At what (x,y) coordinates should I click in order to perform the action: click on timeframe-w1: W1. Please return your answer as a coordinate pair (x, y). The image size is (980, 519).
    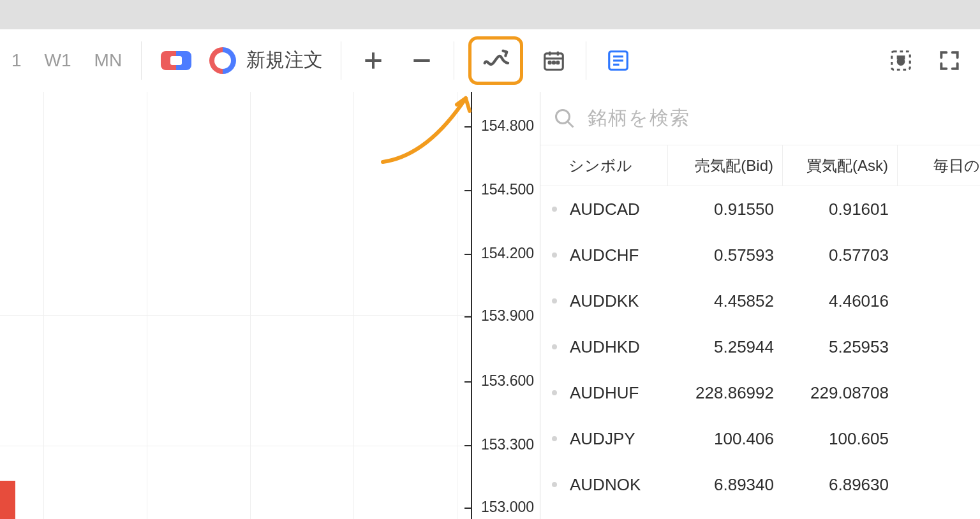
    Looking at the image, I should click on (58, 61).